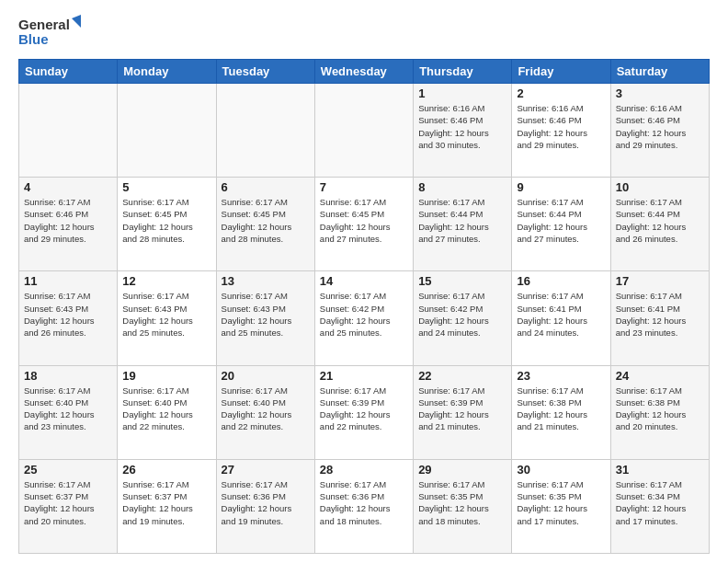 The height and width of the screenshot is (563, 728). I want to click on calendar-cell: 30Sunrise: 6:17 AMSunset: 6:35 PMDayligh…, so click(561, 506).